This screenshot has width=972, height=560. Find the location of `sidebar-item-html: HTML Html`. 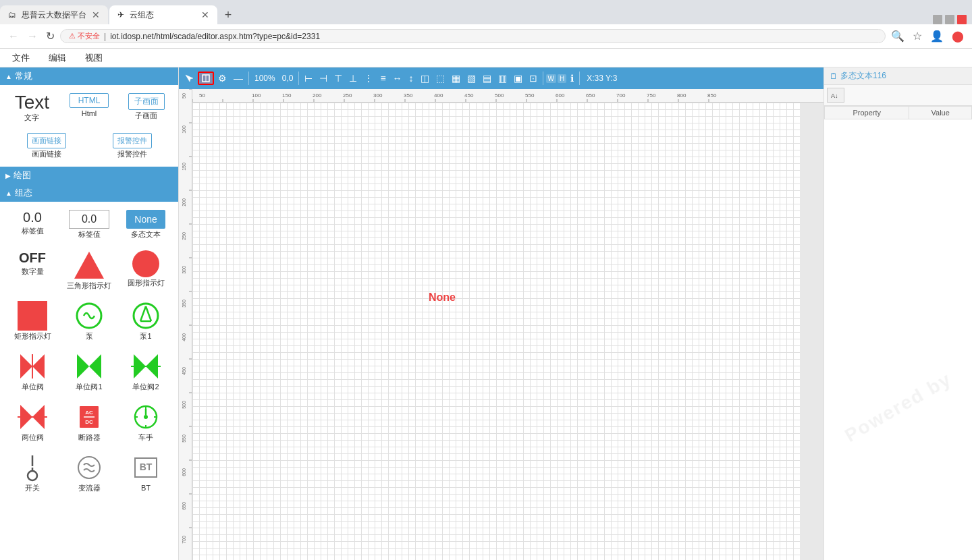

sidebar-item-html: HTML Html is located at coordinates (89, 108).